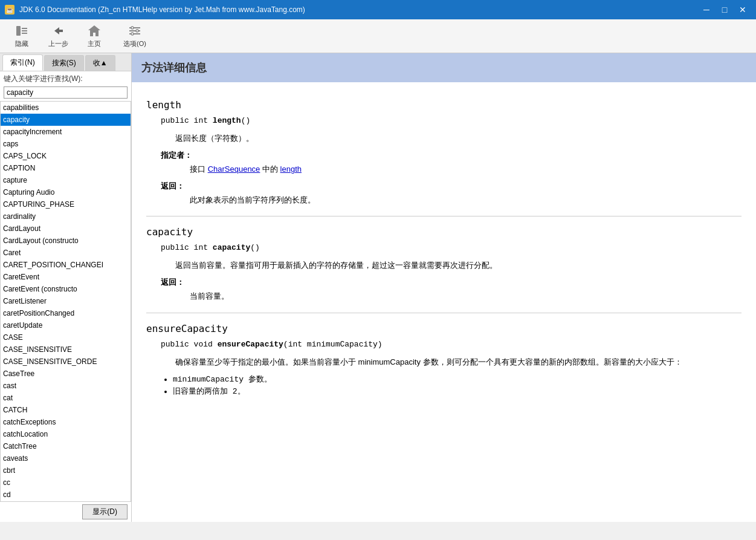 The height and width of the screenshot is (540, 756). I want to click on method-description-capacity: 返回当前容量。容量指可用于最新插入的字符的存储量，超过这一容量就需要再次进行分配…, so click(458, 266).